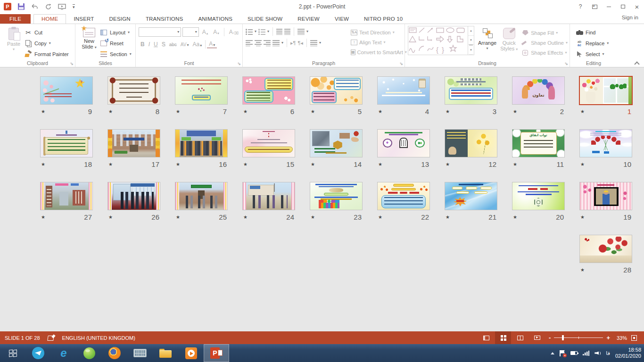  I want to click on text-direction-button: ⇅AText Direction▾, so click(377, 32).